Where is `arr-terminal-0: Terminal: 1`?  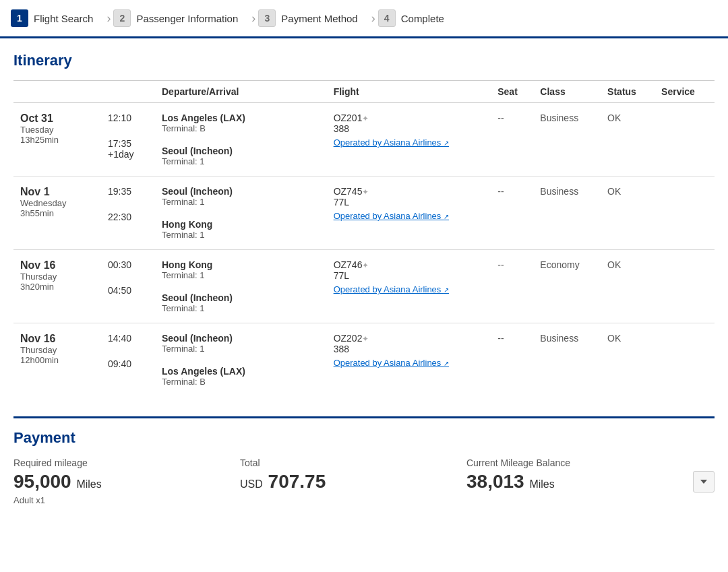 arr-terminal-0: Terminal: 1 is located at coordinates (241, 162).